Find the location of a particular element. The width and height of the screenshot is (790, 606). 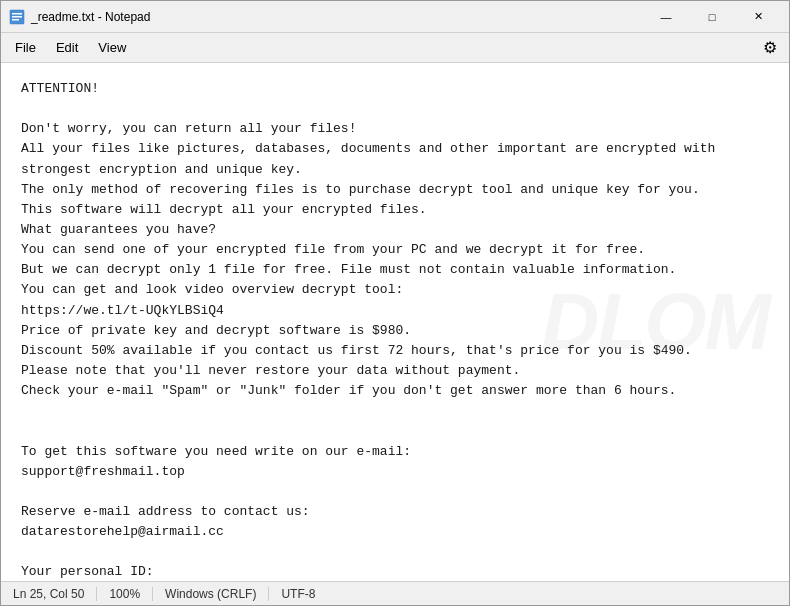

window-controls: — □ ✕ is located at coordinates (712, 17).